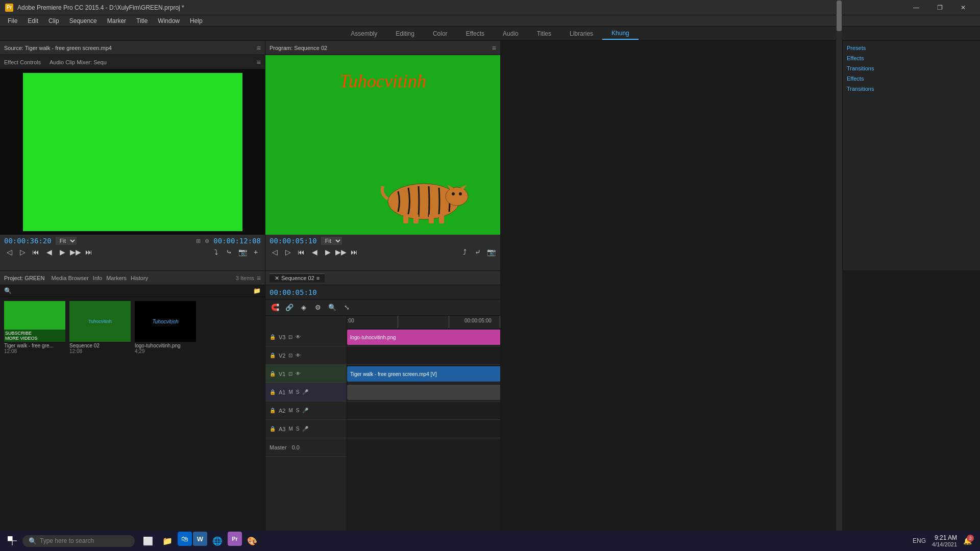 This screenshot has width=980, height=551. Describe the element at coordinates (66, 241) in the screenshot. I see `source-fit-selector: Fit` at that location.